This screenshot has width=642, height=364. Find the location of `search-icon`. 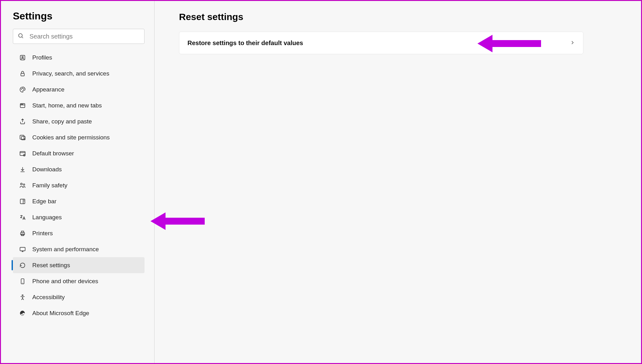

search-icon is located at coordinates (21, 36).